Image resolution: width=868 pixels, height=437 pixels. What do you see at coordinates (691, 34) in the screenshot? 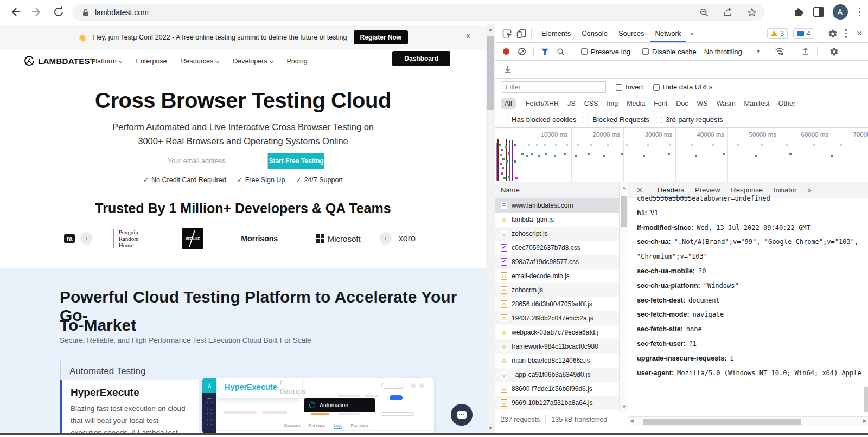
I see `more-tabs-icon: »` at bounding box center [691, 34].